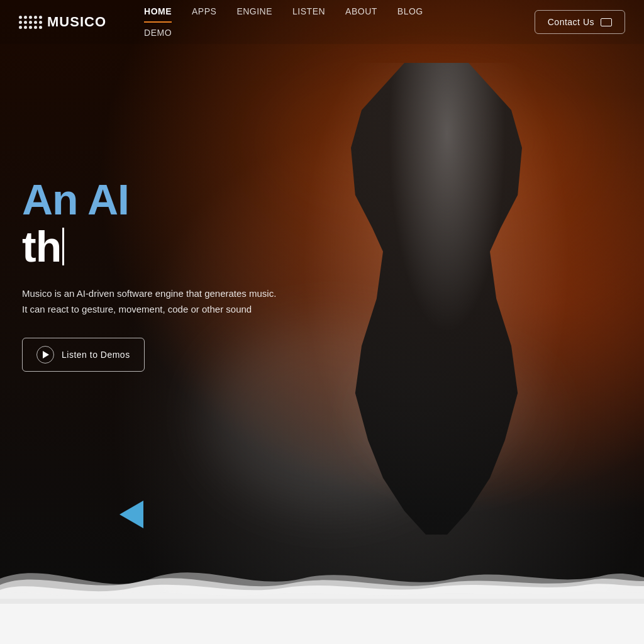 This screenshot has height=644, width=644. Describe the element at coordinates (580, 22) in the screenshot. I see `contact-button: Contact Us` at that location.